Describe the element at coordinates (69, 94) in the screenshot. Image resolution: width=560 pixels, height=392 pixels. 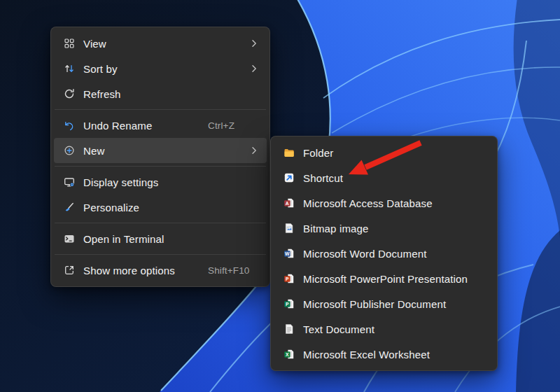
I see `refresh-icon` at that location.